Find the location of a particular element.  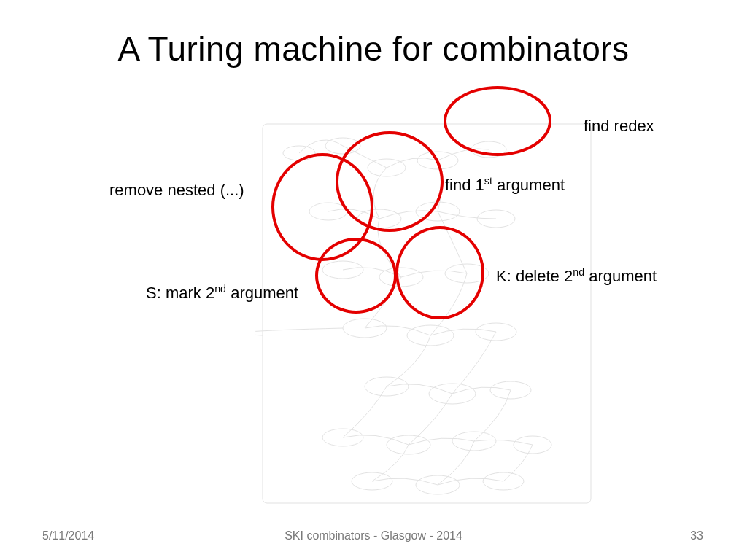

ring-k-delete is located at coordinates (440, 273).